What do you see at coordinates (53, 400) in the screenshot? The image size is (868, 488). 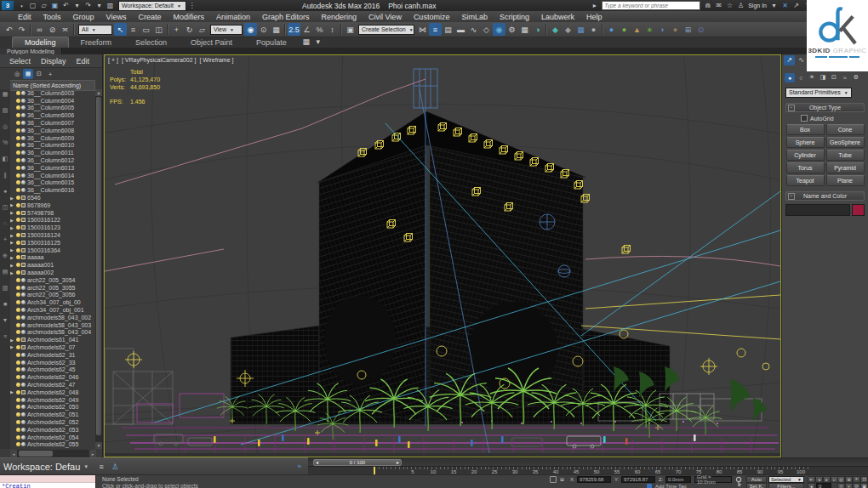 I see `explorer-item: Archmodels62_049` at bounding box center [53, 400].